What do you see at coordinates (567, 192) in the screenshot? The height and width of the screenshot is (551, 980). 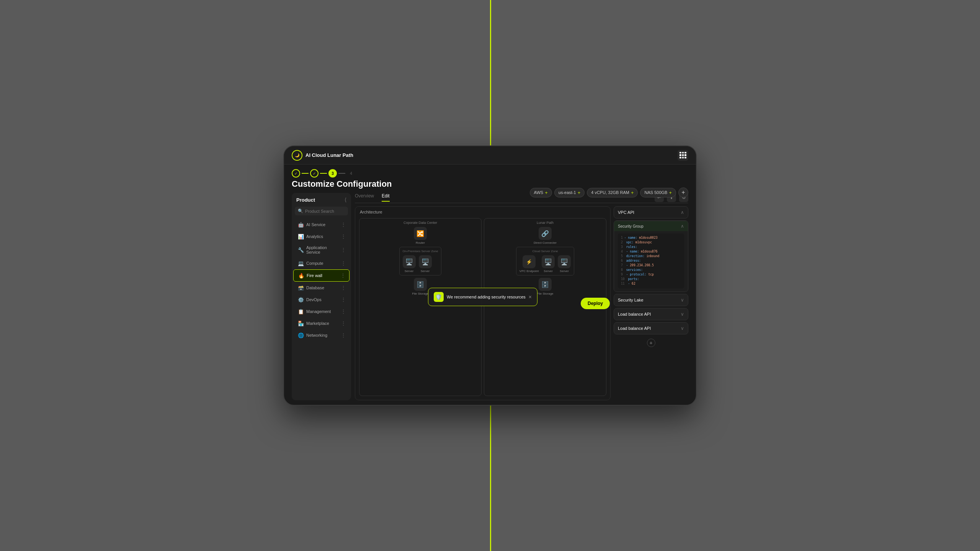 I see `tag-region-label: us-east-1` at bounding box center [567, 192].